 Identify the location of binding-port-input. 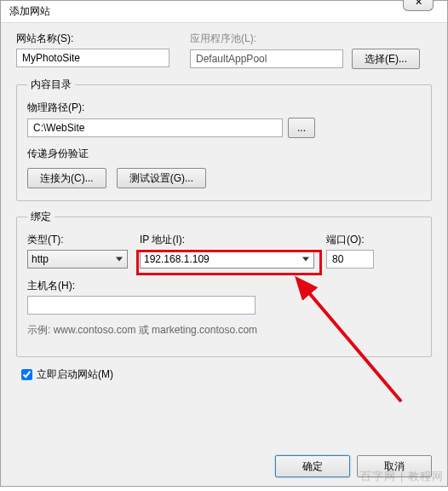
(350, 259).